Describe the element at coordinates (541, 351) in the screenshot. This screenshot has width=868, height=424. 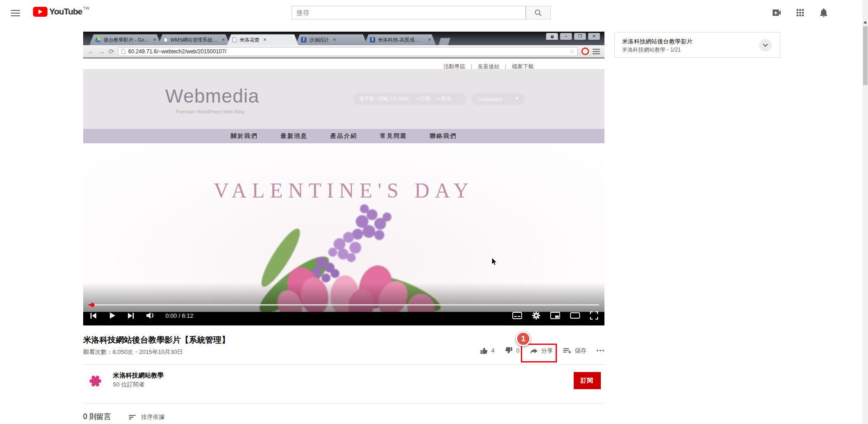
I see `share-button: 分享` at that location.